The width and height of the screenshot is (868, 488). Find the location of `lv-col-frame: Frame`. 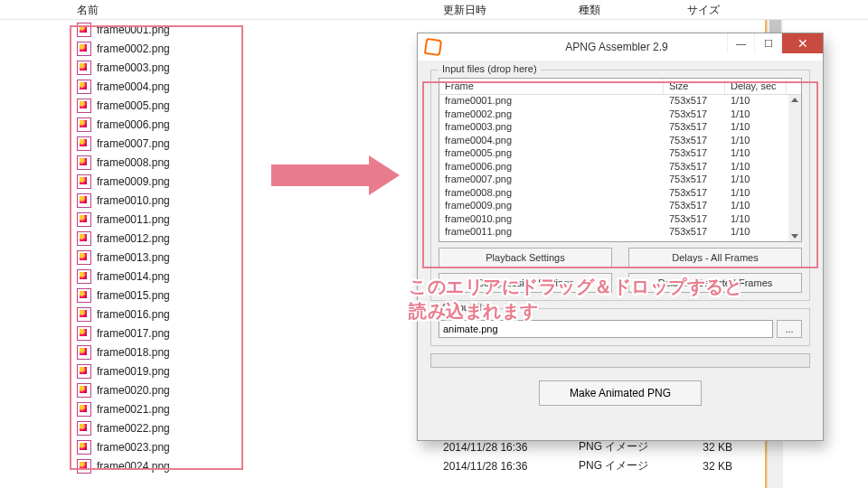

lv-col-frame: Frame is located at coordinates (552, 87).